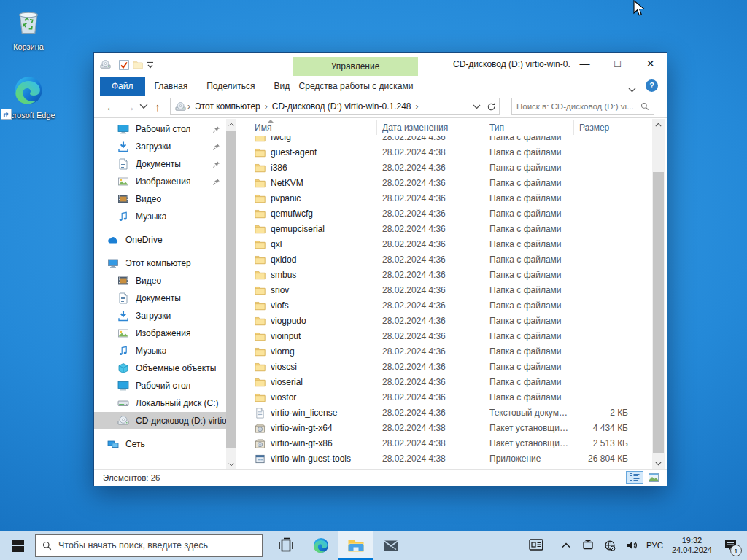  Describe the element at coordinates (123, 86) in the screenshot. I see `tab-file: Файл` at that location.